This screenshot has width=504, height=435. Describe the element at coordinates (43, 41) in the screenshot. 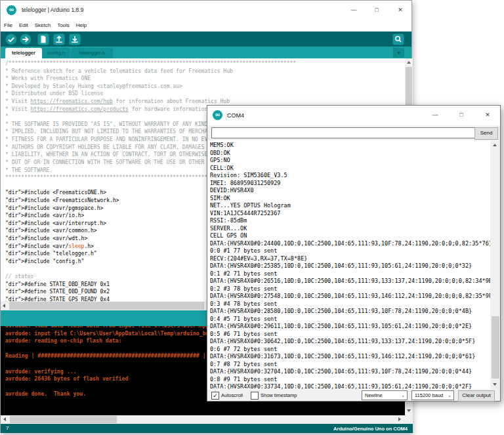

I see `new-sketch-button` at that location.